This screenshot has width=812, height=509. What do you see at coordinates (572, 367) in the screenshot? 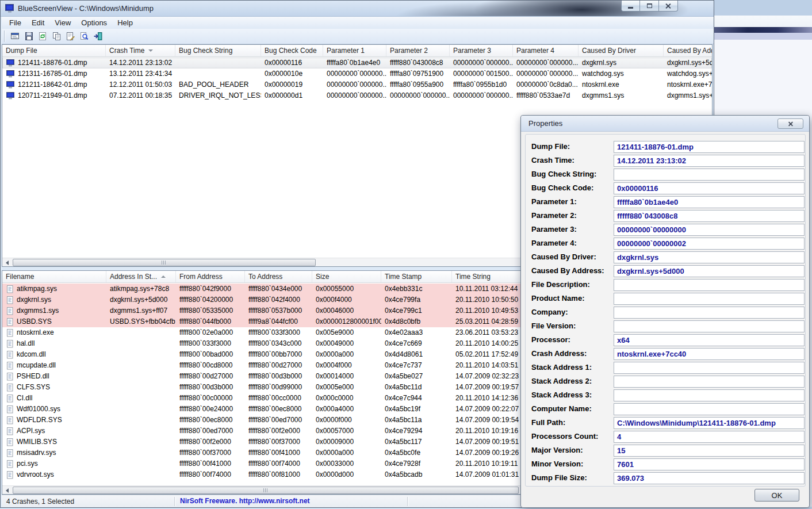
I see `property-label: Stack Address 1:` at bounding box center [572, 367].